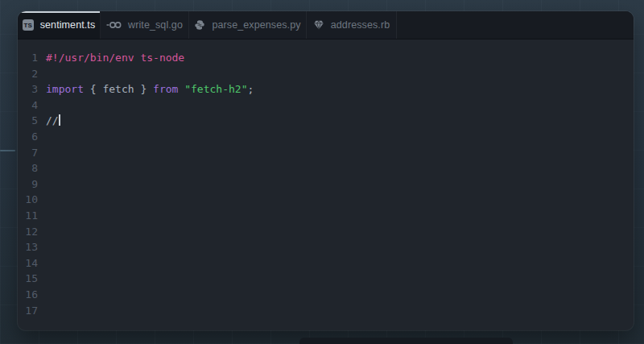  Describe the element at coordinates (31, 121) in the screenshot. I see `line-number: 5` at that location.